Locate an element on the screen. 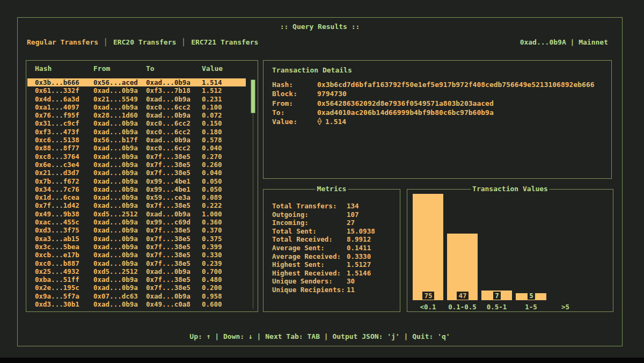  table-row: 0x3c...5bea0xad...0b9a0x7f...38e50.399 is located at coordinates (136, 247).